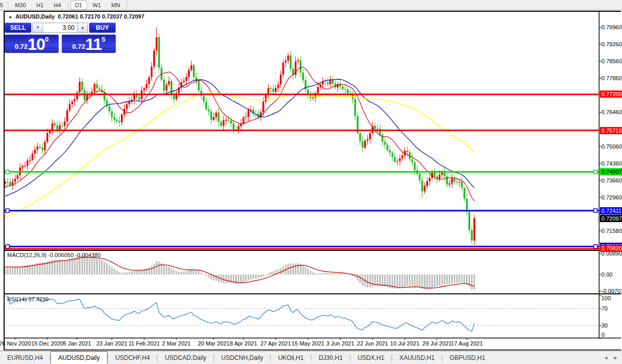 Image resolution: width=622 pixels, height=364 pixels. What do you see at coordinates (88, 44) in the screenshot?
I see `buy-price-box: 0.72 11 5` at bounding box center [88, 44].